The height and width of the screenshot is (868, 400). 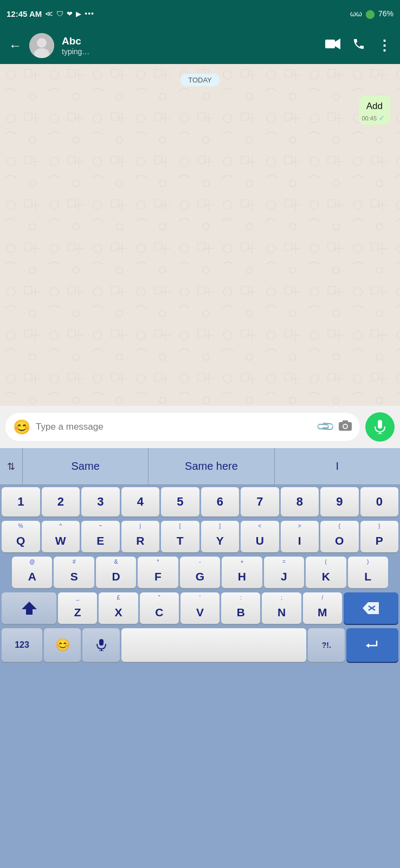 What do you see at coordinates (50, 14) in the screenshot?
I see `status-left: 12:45 AM ≪ 🛡 ❤ ▶ •••` at bounding box center [50, 14].